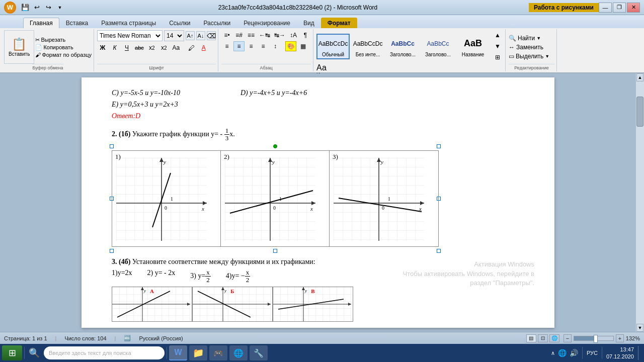 The image size is (644, 362). Describe the element at coordinates (498, 46) in the screenshot. I see `styles-scroll-down: ▼` at that location.